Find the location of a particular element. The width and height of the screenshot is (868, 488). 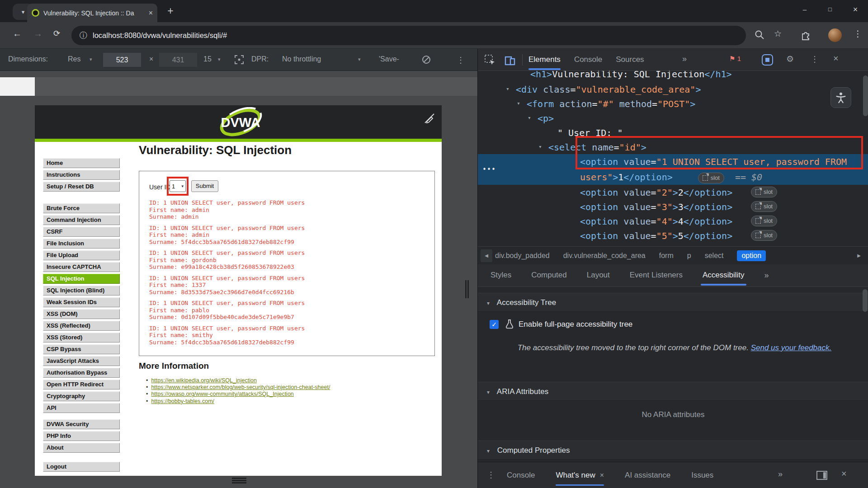

menu-item-api: API is located at coordinates (81, 408).